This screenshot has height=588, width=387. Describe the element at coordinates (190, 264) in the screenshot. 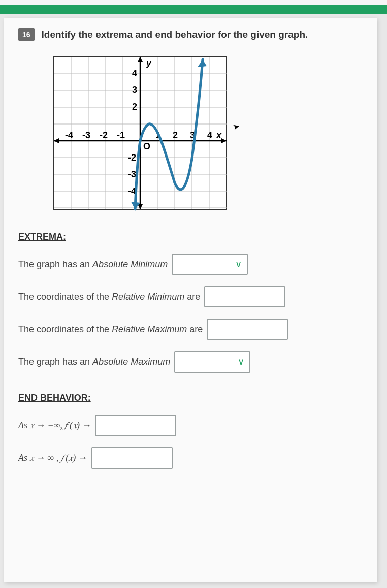

I see `absolute-minimum-line: The graph has an Absolute Minimum ∨` at that location.